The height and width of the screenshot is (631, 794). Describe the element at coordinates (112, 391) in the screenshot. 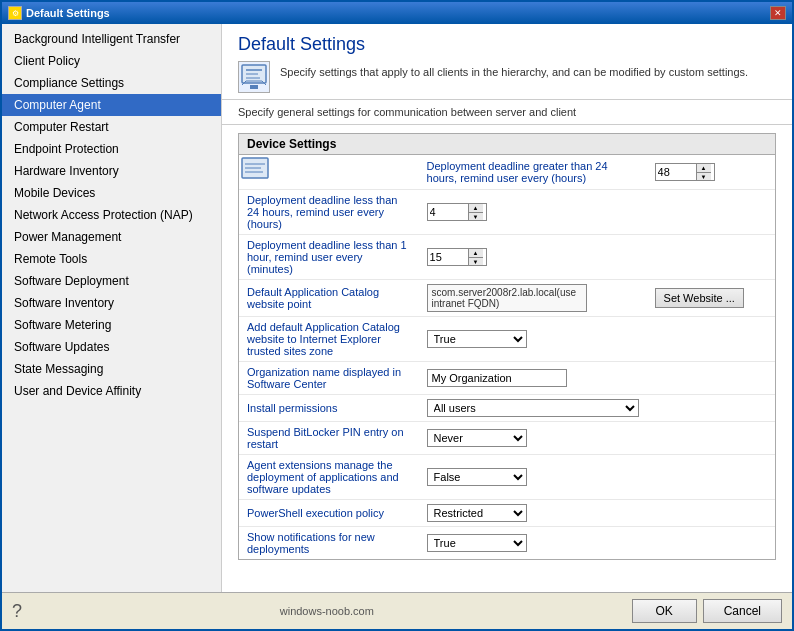

I see `sidebar-item-user-device-affinity: User and Device Affinity` at that location.